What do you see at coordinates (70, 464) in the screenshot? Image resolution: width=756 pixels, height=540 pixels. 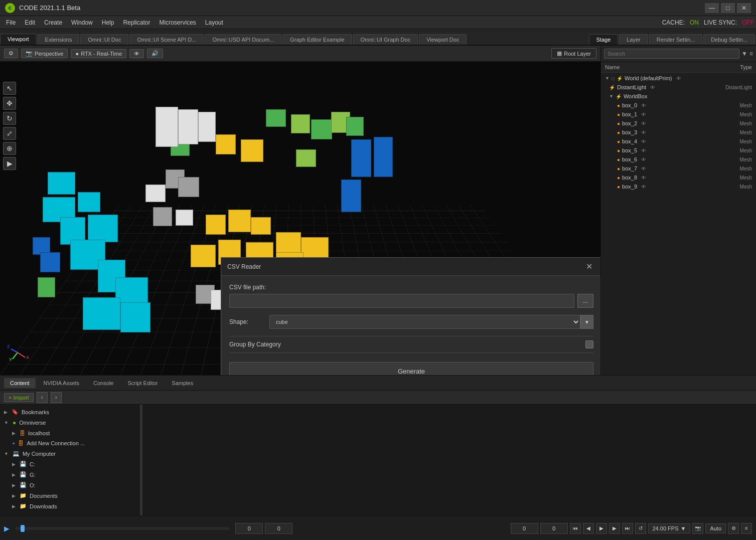 I see `ft-drive-c: ▶ 💾 C:` at bounding box center [70, 464].